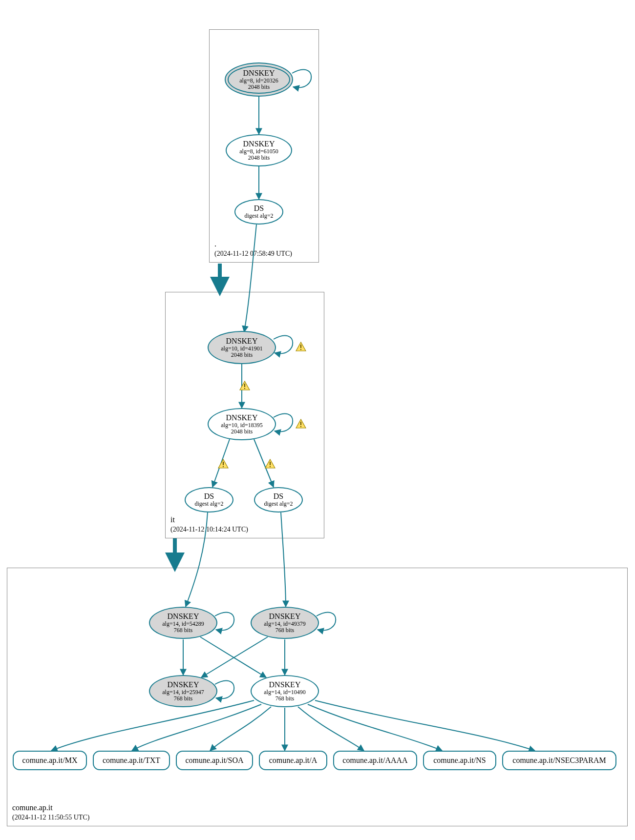 Image resolution: width=635 pixels, height=840 pixels. I want to click on node-comune-ksk3: DNSKEY alg=14, id=25947 768 bits, so click(183, 691).